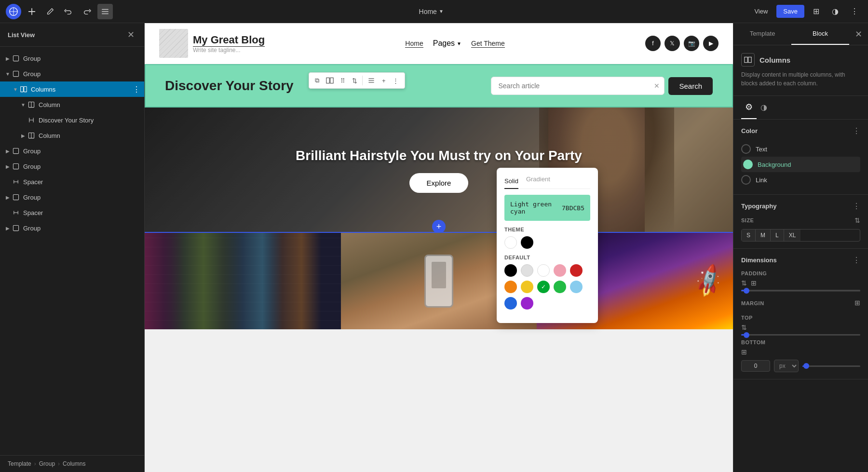 This screenshot has height=472, width=868. I want to click on swatch-white-default, so click(543, 270).